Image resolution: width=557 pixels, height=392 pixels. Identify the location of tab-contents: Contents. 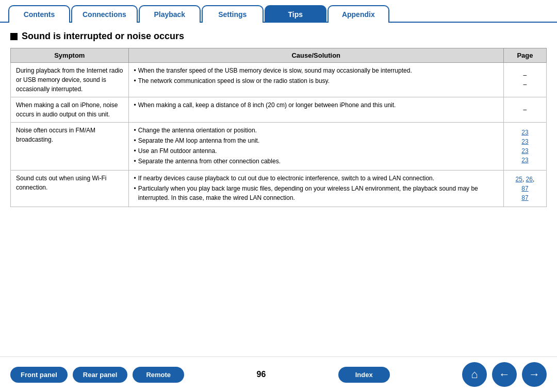
(39, 14).